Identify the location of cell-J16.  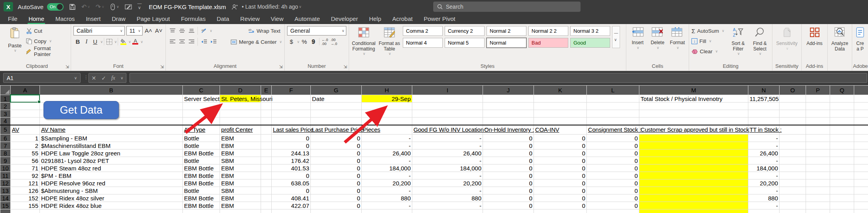
(509, 211).